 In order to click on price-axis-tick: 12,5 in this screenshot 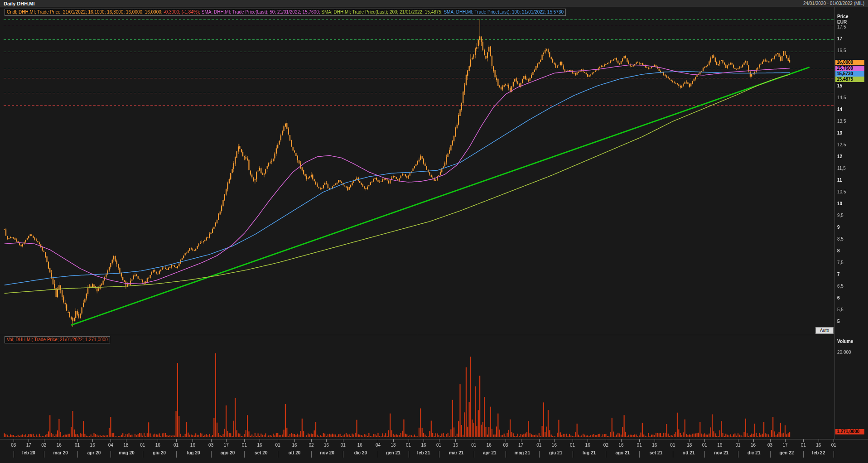, I will do `click(842, 145)`.